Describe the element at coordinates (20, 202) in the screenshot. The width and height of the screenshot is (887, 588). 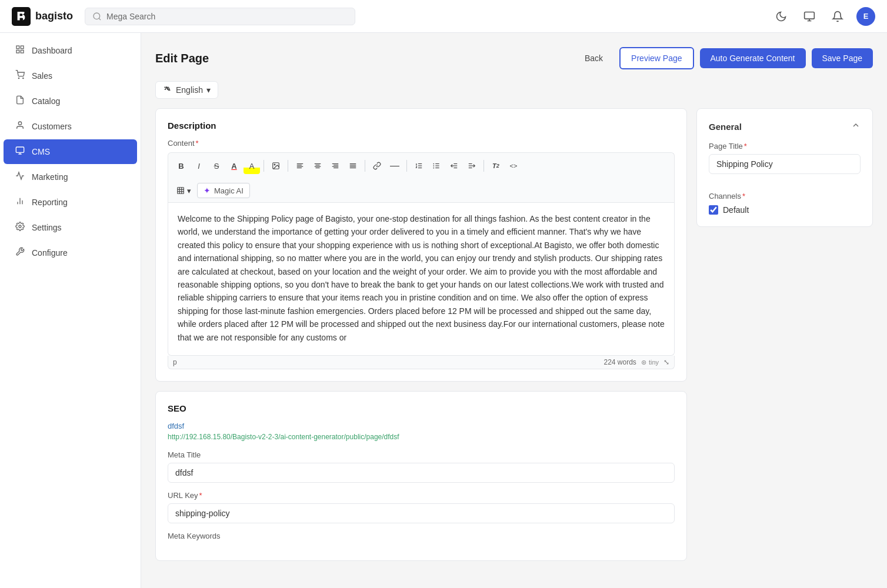
I see `reporting-icon` at that location.